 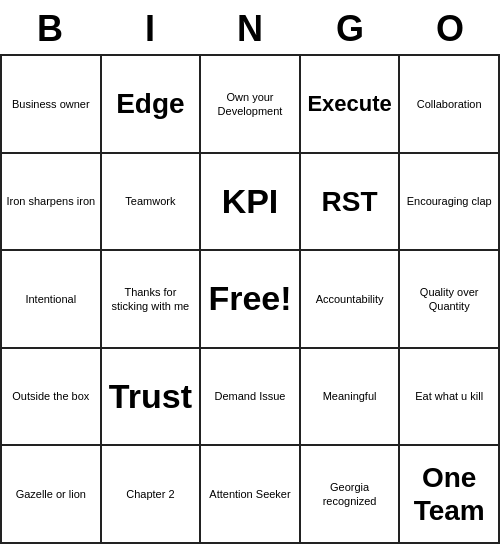 I want to click on cell-r3-c0: Outside the box, so click(x=52, y=398).